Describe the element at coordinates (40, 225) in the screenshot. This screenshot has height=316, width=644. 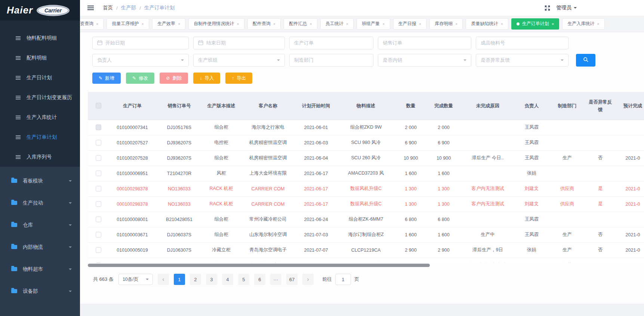
I see `sidebar-group-item: 仓库` at that location.